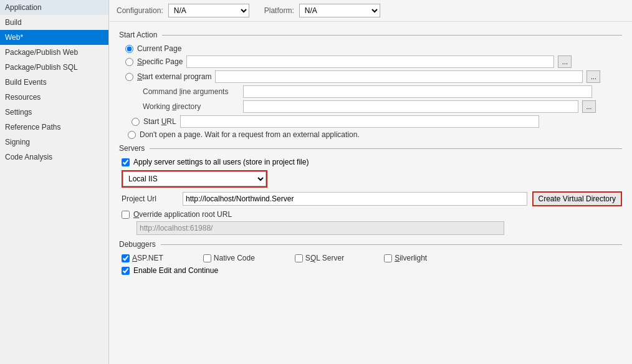  What do you see at coordinates (370, 214) in the screenshot?
I see `override-row: Override application root URL` at bounding box center [370, 214].